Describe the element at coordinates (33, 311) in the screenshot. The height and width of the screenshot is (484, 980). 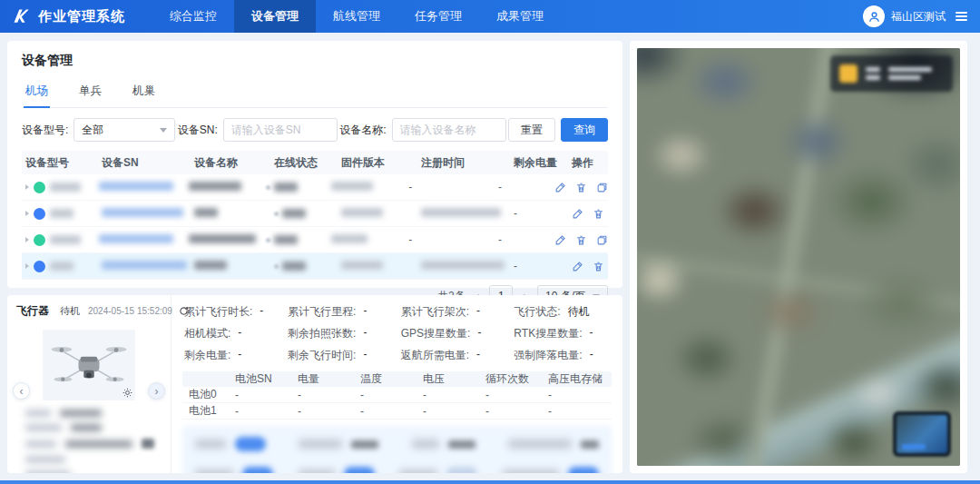
I see `aircraft-title: 飞行器` at that location.